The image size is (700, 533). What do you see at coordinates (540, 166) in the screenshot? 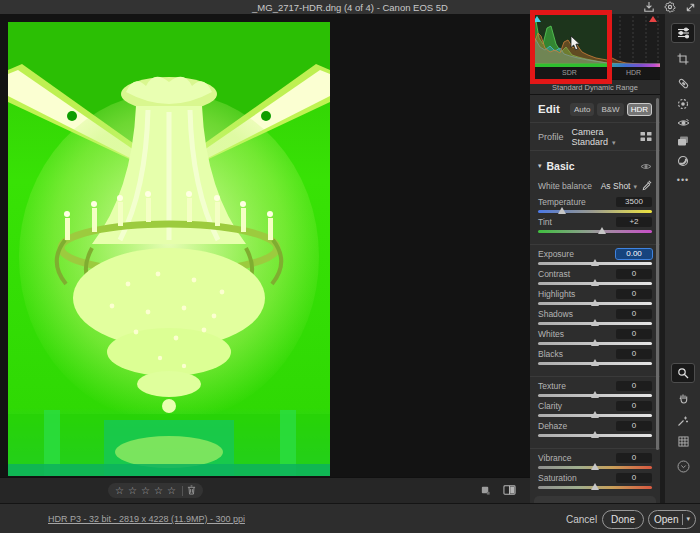
I see `collapse-section-icon: ▾` at bounding box center [540, 166].